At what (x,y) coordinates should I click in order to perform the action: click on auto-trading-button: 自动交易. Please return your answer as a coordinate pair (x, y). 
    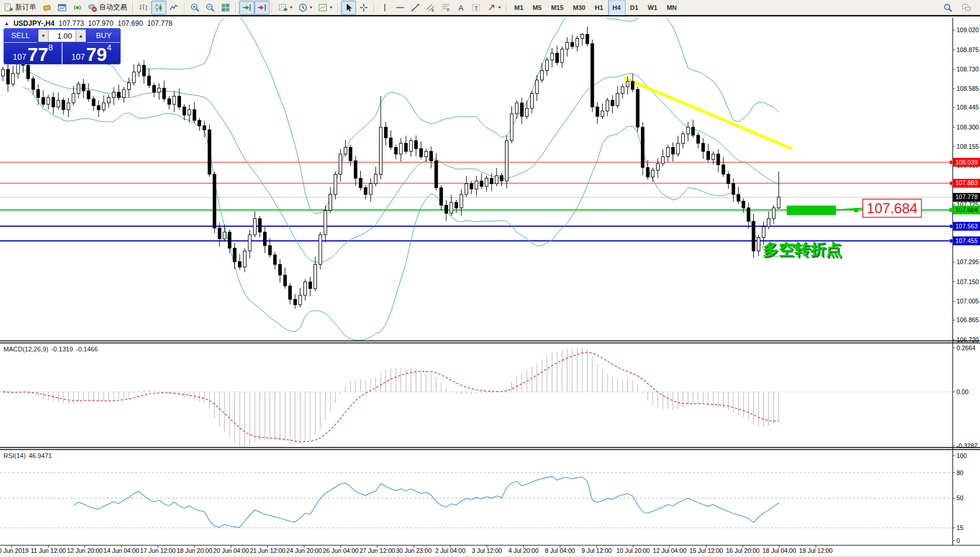
    Looking at the image, I should click on (108, 8).